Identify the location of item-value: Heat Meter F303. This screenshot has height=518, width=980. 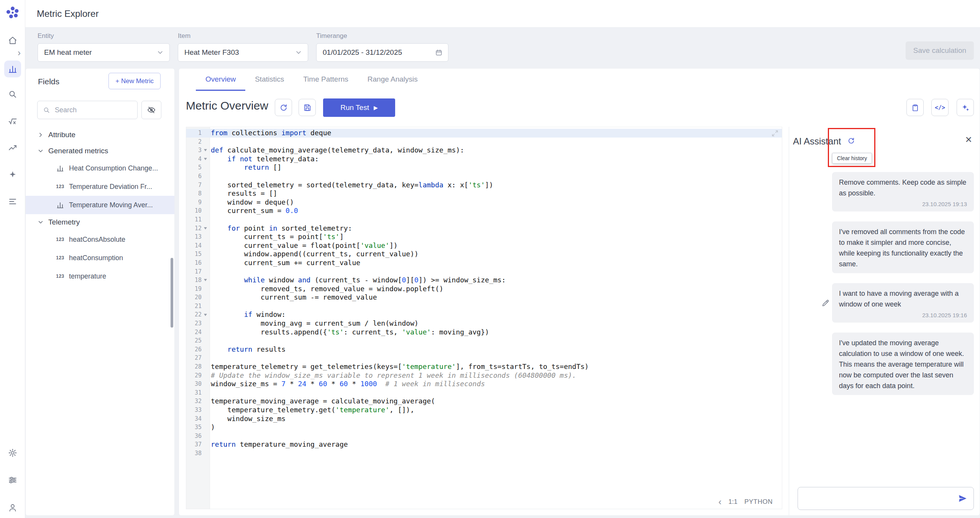
(240, 52).